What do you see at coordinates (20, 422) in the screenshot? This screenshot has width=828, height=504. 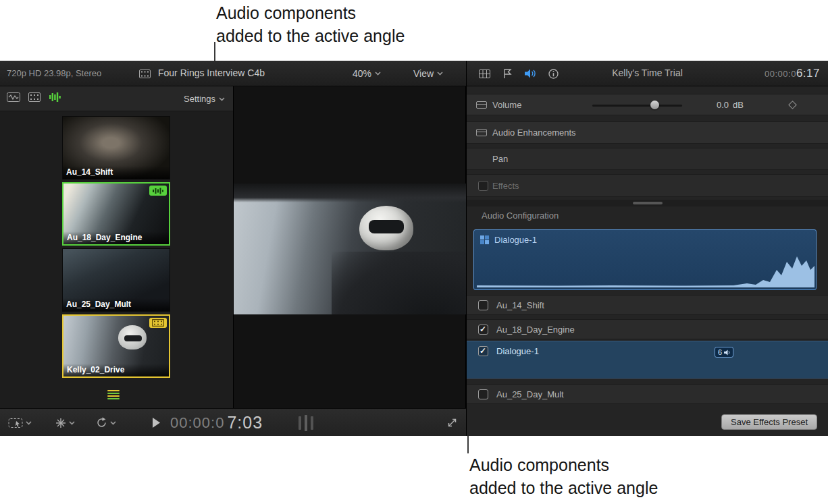 I see `tool-select-dropdown` at bounding box center [20, 422].